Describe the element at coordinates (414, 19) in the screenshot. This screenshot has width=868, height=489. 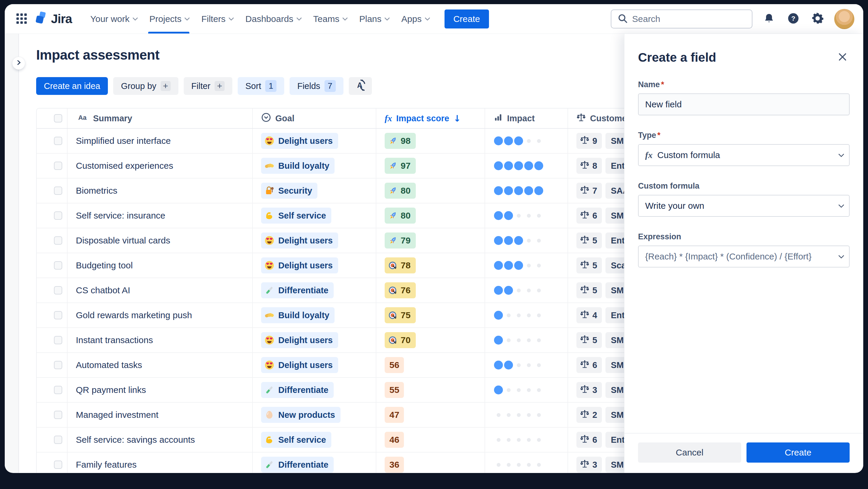
I see `nav-item-apps: Apps` at that location.